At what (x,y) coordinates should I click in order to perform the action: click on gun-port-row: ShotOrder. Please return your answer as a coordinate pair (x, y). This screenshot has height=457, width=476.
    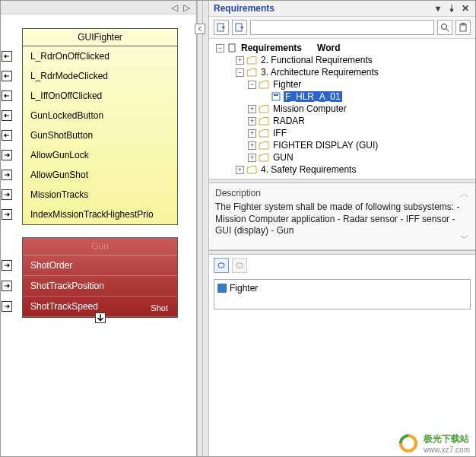
    Looking at the image, I should click on (100, 266).